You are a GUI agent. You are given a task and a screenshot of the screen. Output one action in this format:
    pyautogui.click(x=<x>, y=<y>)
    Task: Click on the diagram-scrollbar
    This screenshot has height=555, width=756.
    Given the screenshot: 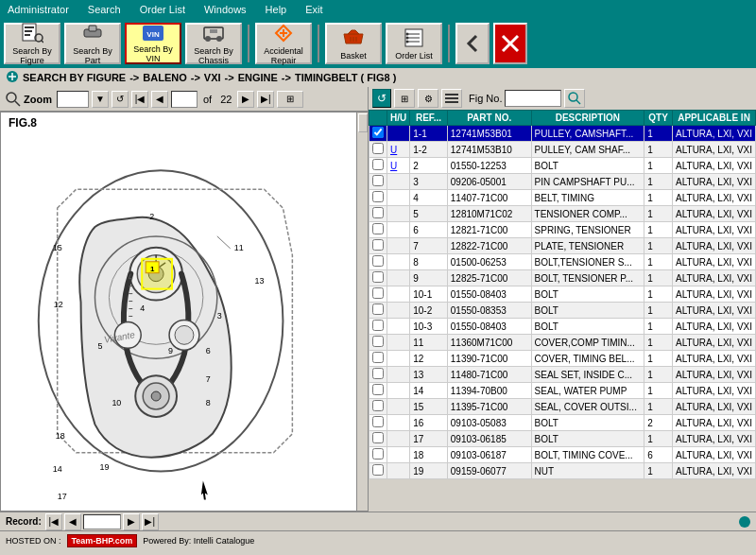 What is the action you would take?
    pyautogui.click(x=362, y=312)
    